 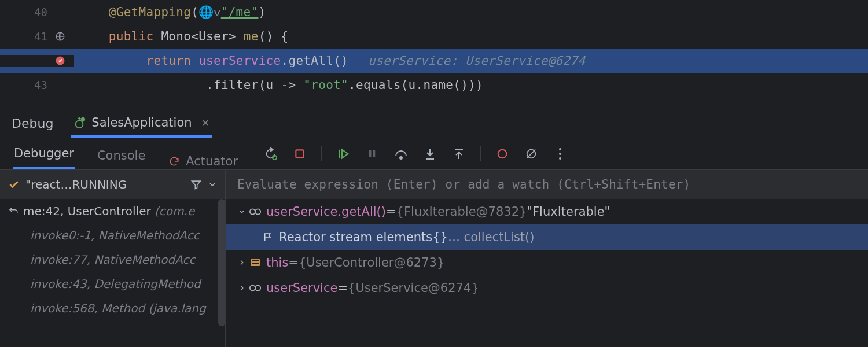 What do you see at coordinates (471, 12) in the screenshot?
I see `code-content: @GetMapping(🌐ⅴ"/me")` at bounding box center [471, 12].